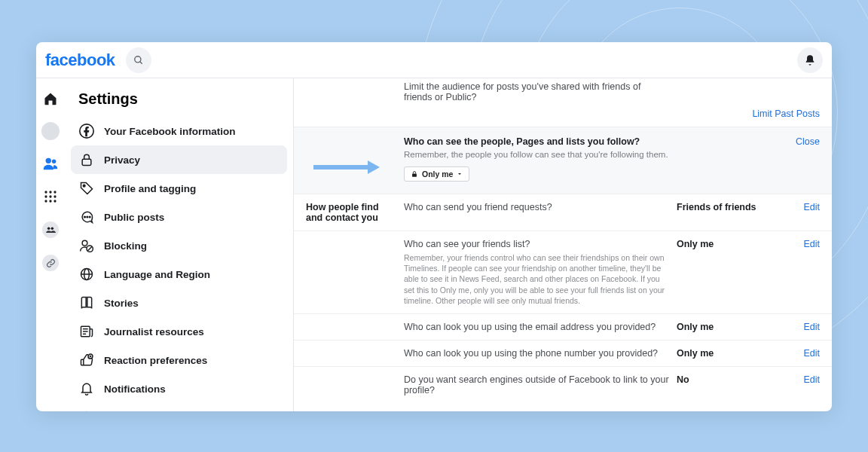  I want to click on sidebar-item-globe: Language and Region, so click(179, 274).